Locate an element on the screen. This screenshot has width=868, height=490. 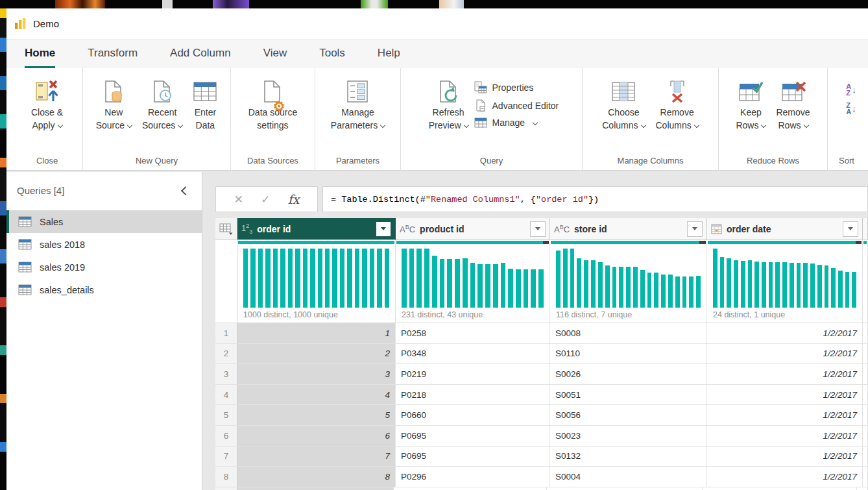
cell-order-id: 8 is located at coordinates (317, 477).